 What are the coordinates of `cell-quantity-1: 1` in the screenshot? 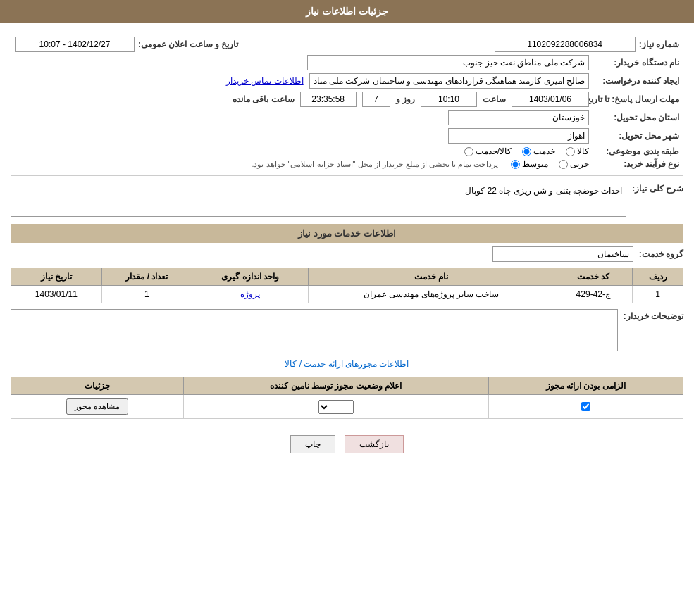 It's located at (147, 294).